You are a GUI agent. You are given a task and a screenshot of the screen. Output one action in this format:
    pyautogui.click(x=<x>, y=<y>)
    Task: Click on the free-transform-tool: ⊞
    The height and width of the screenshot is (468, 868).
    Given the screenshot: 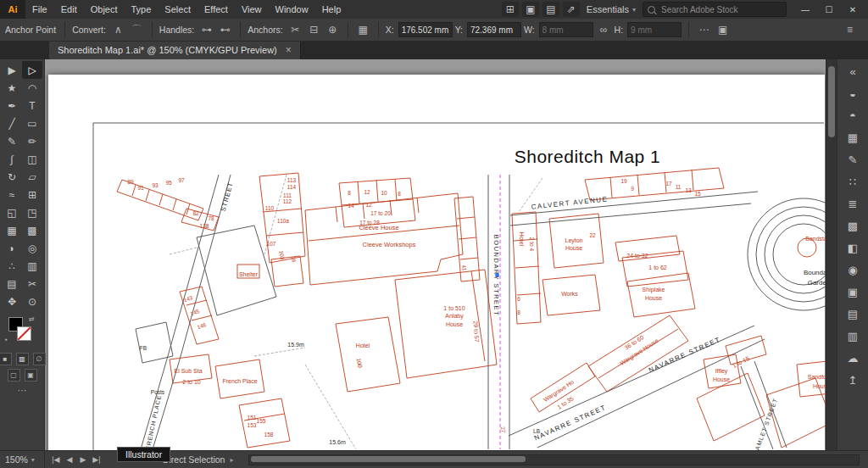 What is the action you would take?
    pyautogui.click(x=32, y=195)
    